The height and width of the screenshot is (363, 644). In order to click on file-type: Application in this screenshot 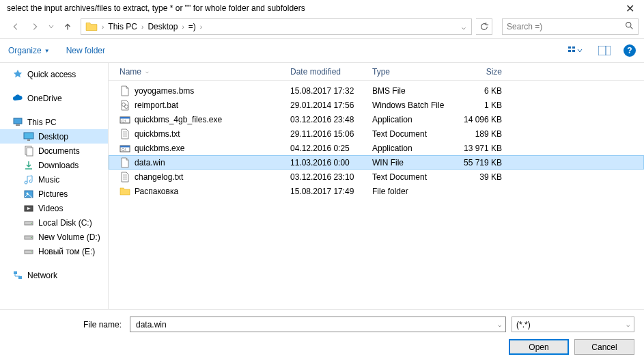, I will do `click(410, 120)`.